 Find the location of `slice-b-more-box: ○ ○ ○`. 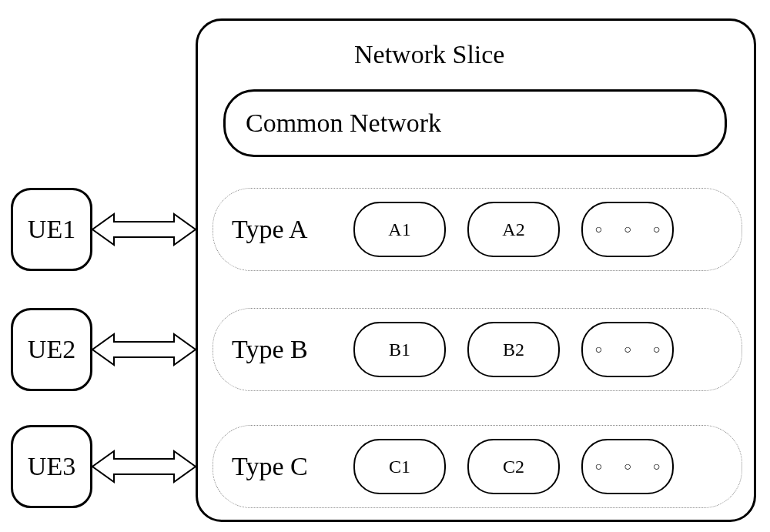

slice-b-more-box: ○ ○ ○ is located at coordinates (628, 350).